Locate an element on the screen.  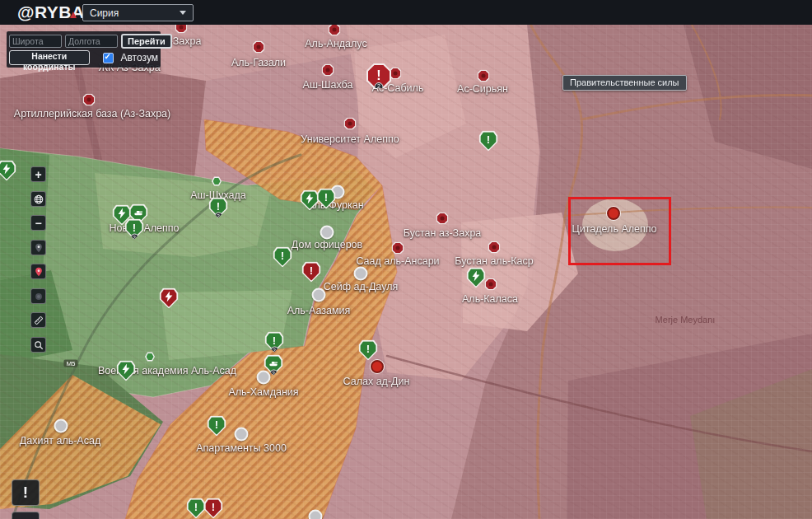
autozoom-checkbox is located at coordinates (109, 58).